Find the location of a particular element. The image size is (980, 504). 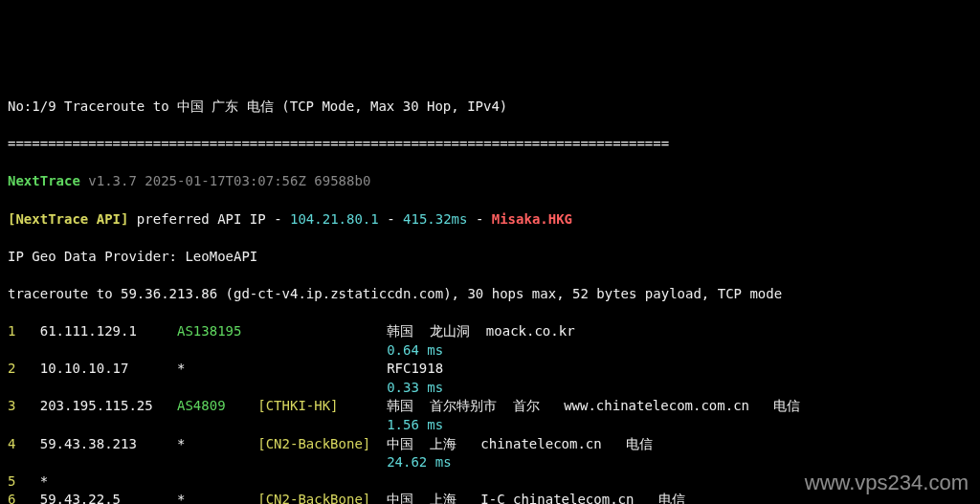

hop-asn: AS4809 is located at coordinates (217, 406).